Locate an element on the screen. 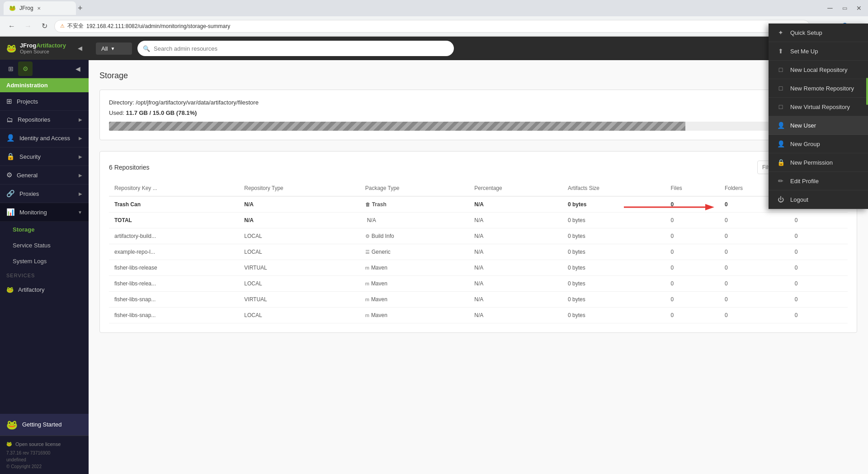  dropdown-item-new-remote-repo: □New Remote Repository is located at coordinates (818, 89).